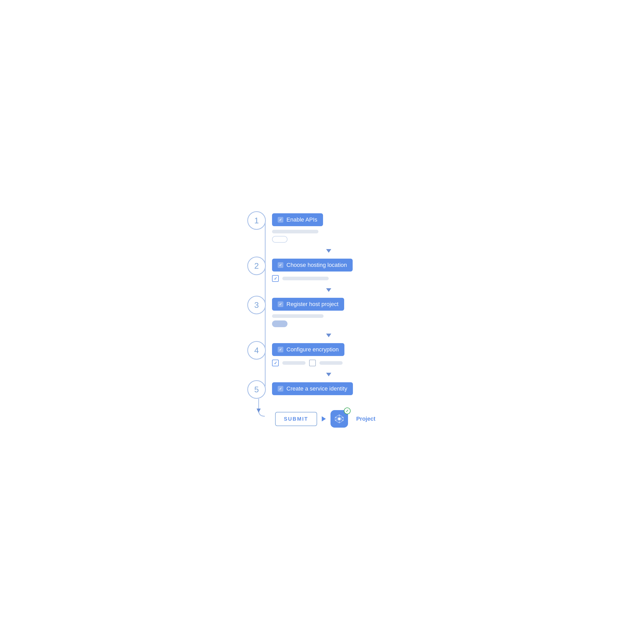  Describe the element at coordinates (334, 228) in the screenshot. I see `step-content-1: ✓ Enable APIs` at that location.